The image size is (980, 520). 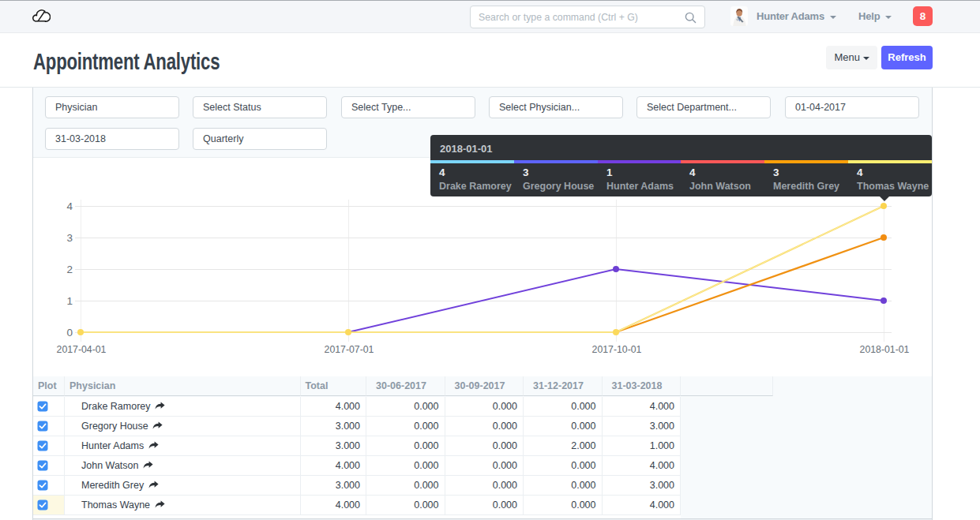 What do you see at coordinates (884, 350) in the screenshot?
I see `svg-text: 2018-01-01` at bounding box center [884, 350].